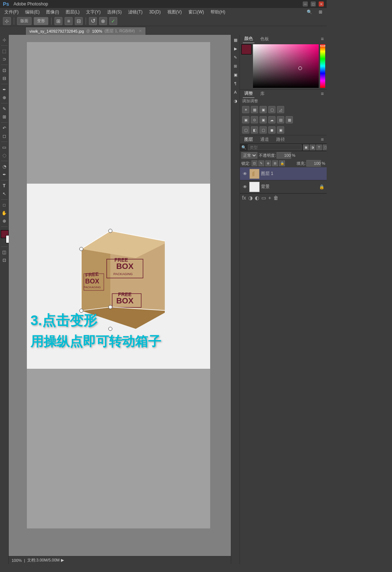 This screenshot has width=392, height=572. Describe the element at coordinates (254, 110) in the screenshot. I see `adjust-curves: ▦` at that location.